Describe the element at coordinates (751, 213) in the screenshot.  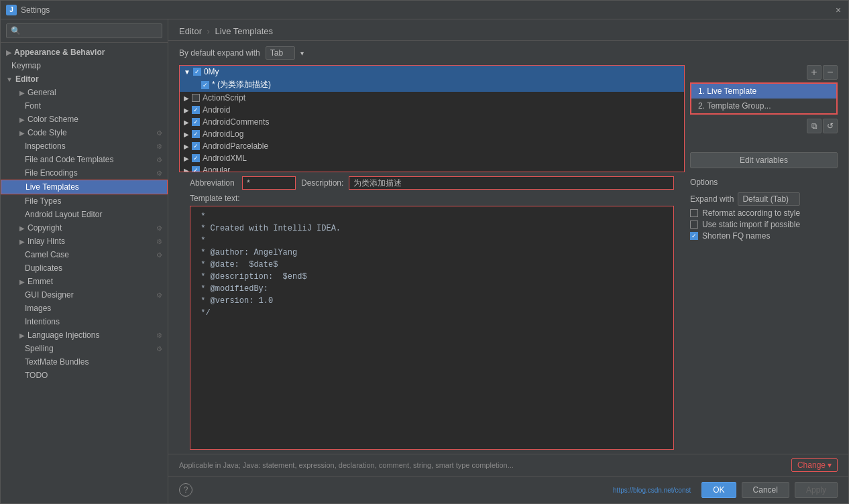
I see `reformat-label: Reformat according to style` at that location.